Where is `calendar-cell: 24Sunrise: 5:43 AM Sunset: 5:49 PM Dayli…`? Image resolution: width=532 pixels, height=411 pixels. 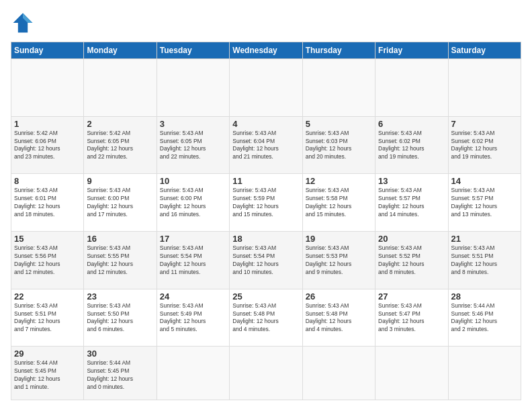 calendar-cell: 24Sunrise: 5:43 AM Sunset: 5:49 PM Dayli… is located at coordinates (193, 318).